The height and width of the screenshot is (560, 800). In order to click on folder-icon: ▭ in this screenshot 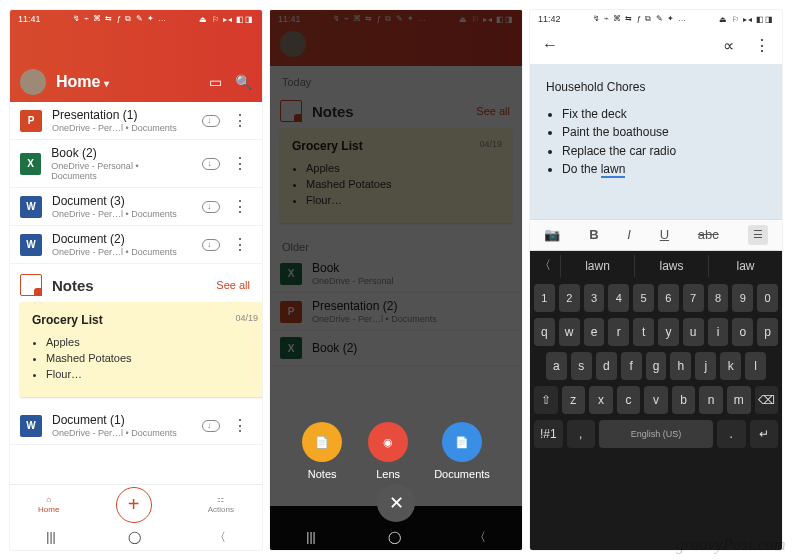, I will do `click(215, 82)`.